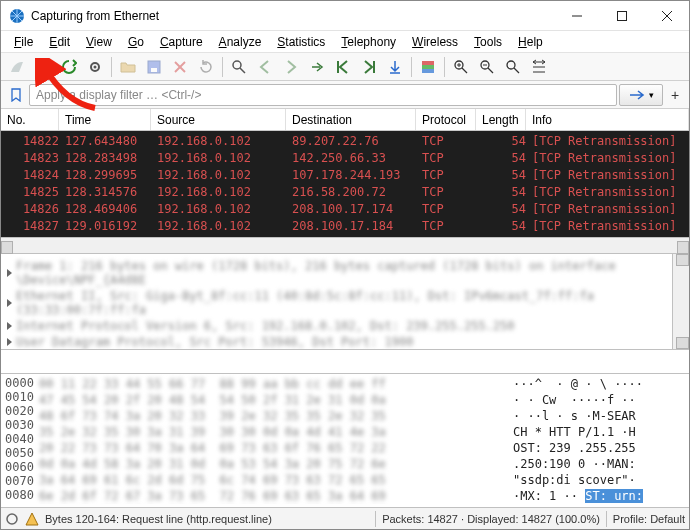 This screenshot has width=690, height=530. Describe the element at coordinates (239, 67) in the screenshot. I see `find-packet-button` at that location.